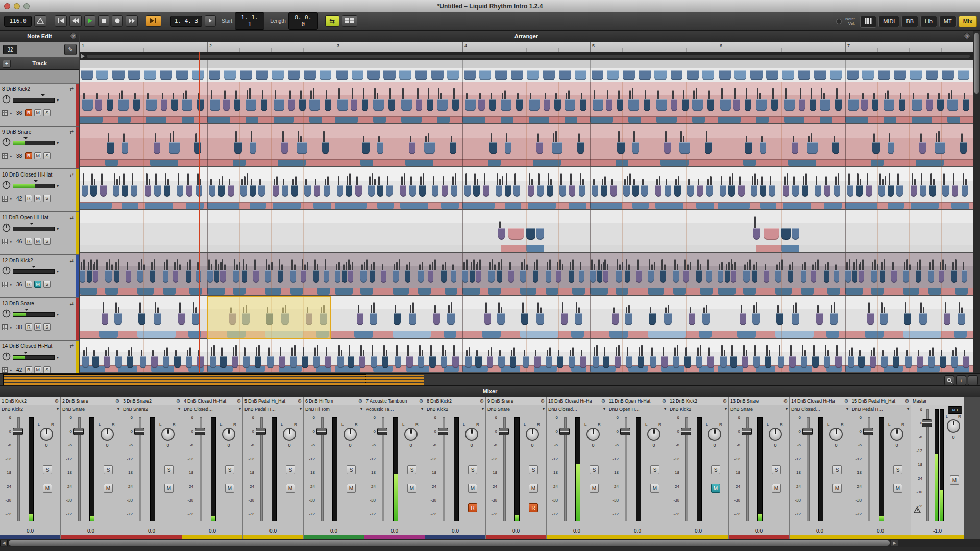 This screenshot has width=980, height=551. I want to click on arranger-track-row, so click(526, 103).